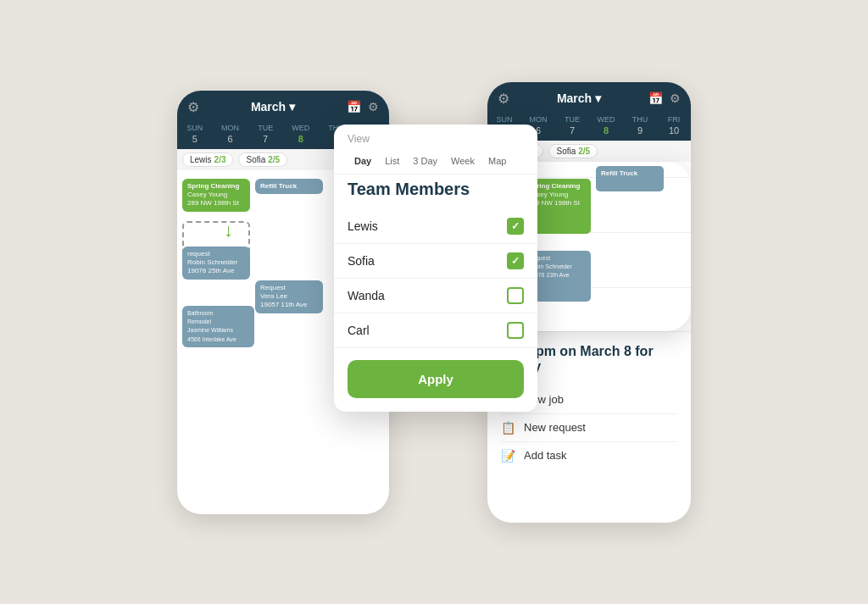 Image resolution: width=868 pixels, height=604 pixels. Describe the element at coordinates (436, 227) in the screenshot. I see `member-row-lewis: Lewis` at that location.